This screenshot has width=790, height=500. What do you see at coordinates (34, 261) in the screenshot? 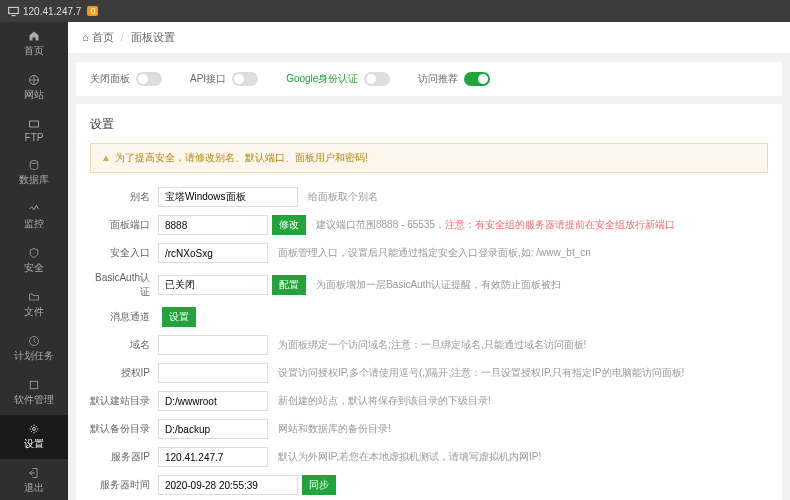
I see `sidebar-item-security: 安全` at bounding box center [34, 261].